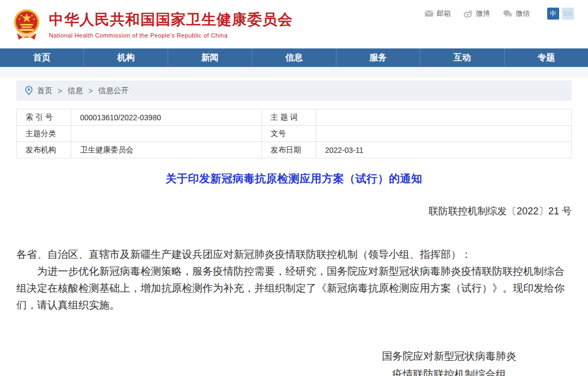 The image size is (588, 376). What do you see at coordinates (429, 14) in the screenshot?
I see `mail-icon` at bounding box center [429, 14].